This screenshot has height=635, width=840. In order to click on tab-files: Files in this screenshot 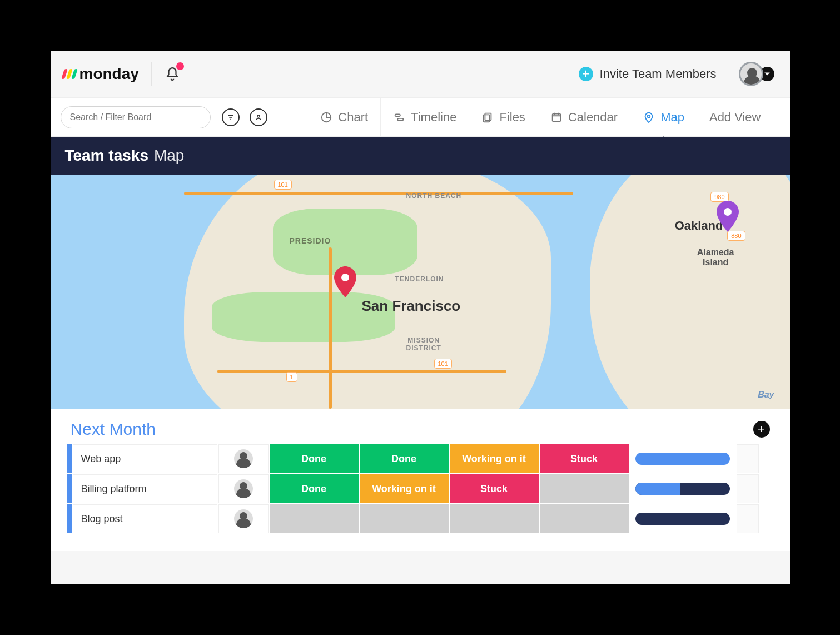, I will do `click(503, 117)`.